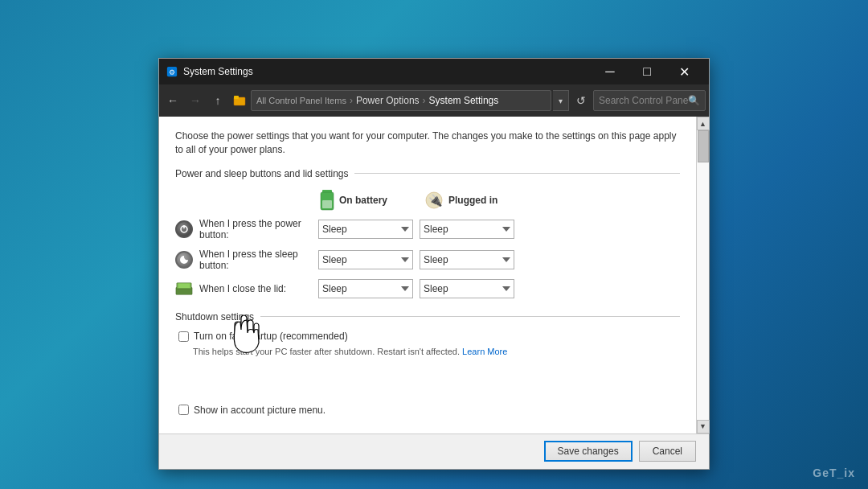 This screenshot has width=868, height=489. I want to click on search-box: 🔍, so click(649, 101).